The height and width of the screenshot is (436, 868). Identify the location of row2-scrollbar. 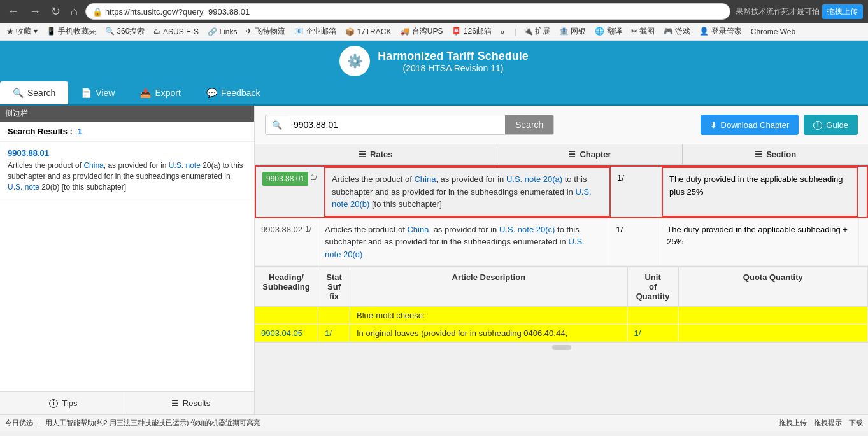
(864, 242).